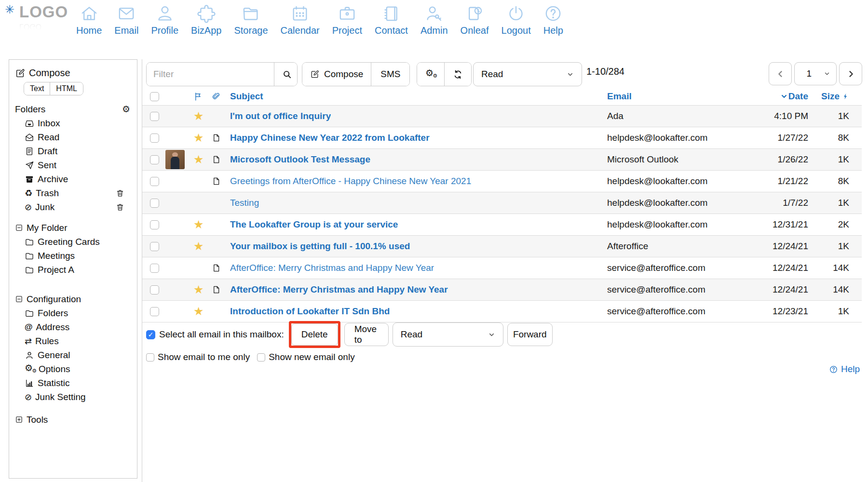 The width and height of the screenshot is (868, 482). I want to click on config-statistic: Statistic, so click(73, 383).